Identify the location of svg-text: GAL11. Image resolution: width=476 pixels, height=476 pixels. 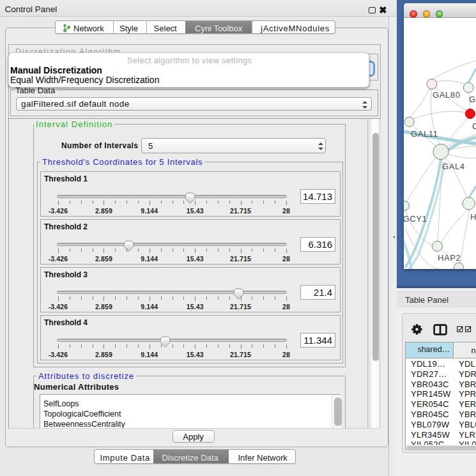
(424, 134).